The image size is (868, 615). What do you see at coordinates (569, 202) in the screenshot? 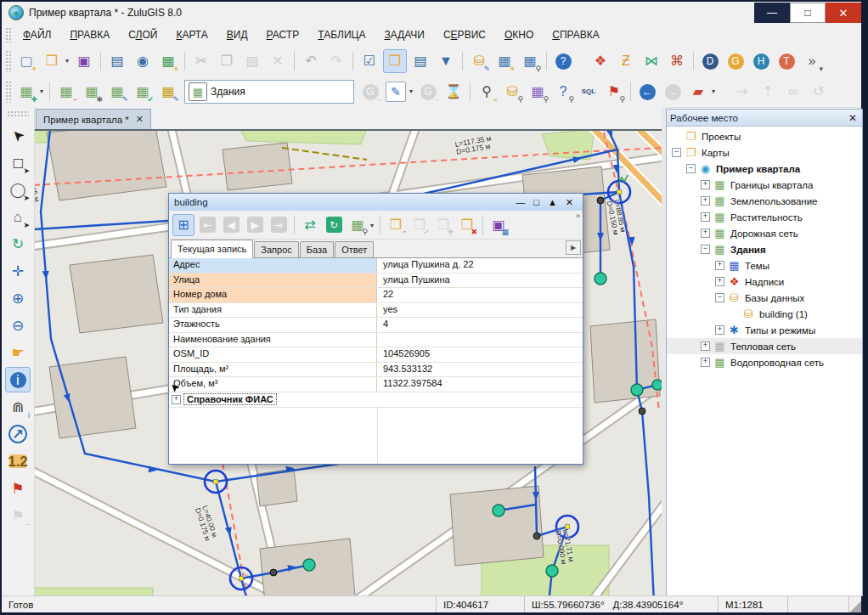
I see `dialog-close-icon: ✕` at bounding box center [569, 202].